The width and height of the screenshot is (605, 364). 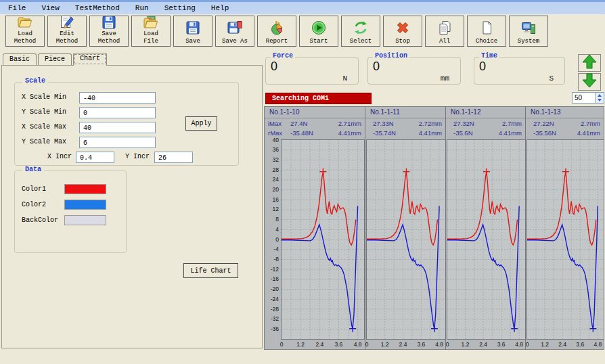 What do you see at coordinates (55, 59) in the screenshot?
I see `tab-strip: BasicPieceChart` at bounding box center [55, 59].